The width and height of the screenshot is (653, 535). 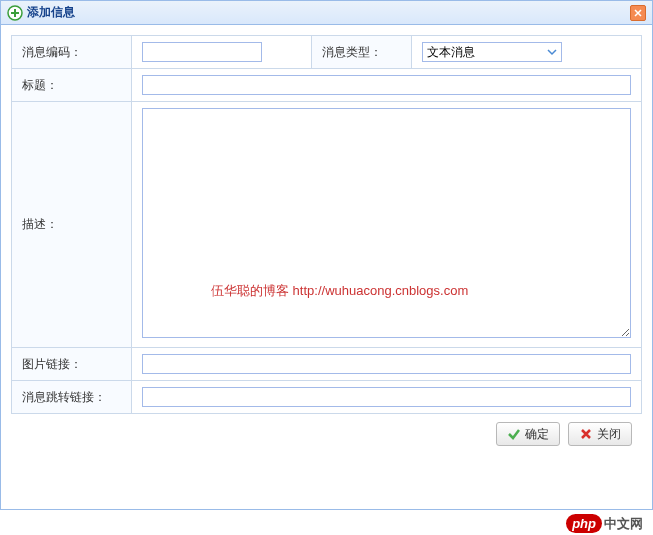 What do you see at coordinates (528, 434) in the screenshot?
I see `ok-button: 确定` at bounding box center [528, 434].